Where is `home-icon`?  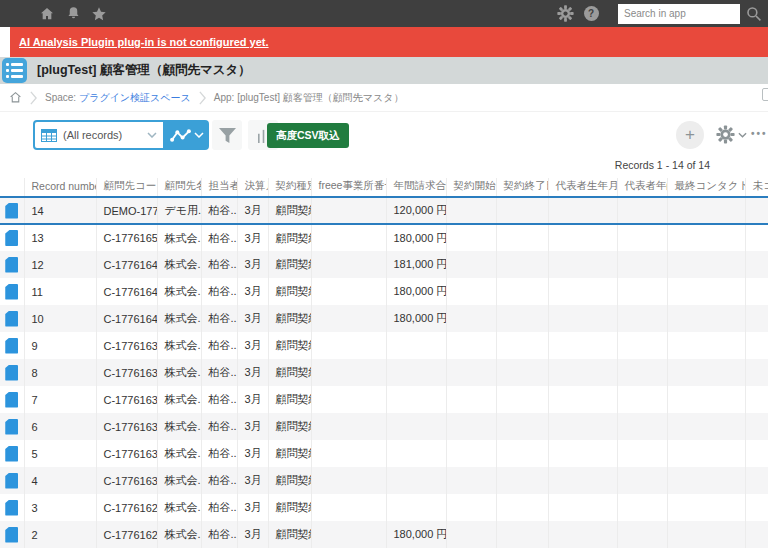 home-icon is located at coordinates (47, 14).